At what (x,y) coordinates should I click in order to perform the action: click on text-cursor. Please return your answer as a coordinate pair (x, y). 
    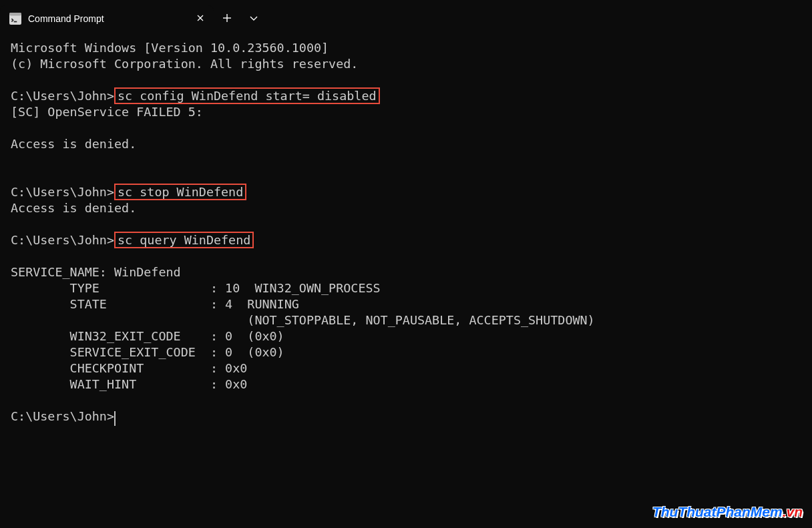
    Looking at the image, I should click on (115, 419).